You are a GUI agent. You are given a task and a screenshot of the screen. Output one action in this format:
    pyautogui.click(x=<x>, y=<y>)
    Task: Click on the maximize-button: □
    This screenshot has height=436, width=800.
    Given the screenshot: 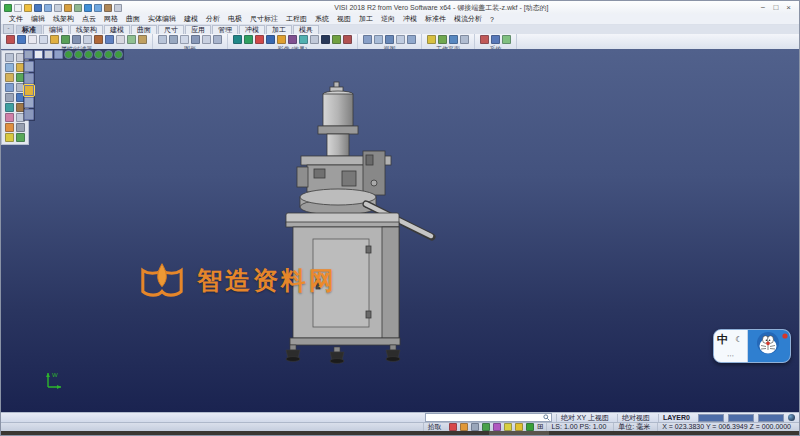 What is the action you would take?
    pyautogui.click(x=776, y=8)
    